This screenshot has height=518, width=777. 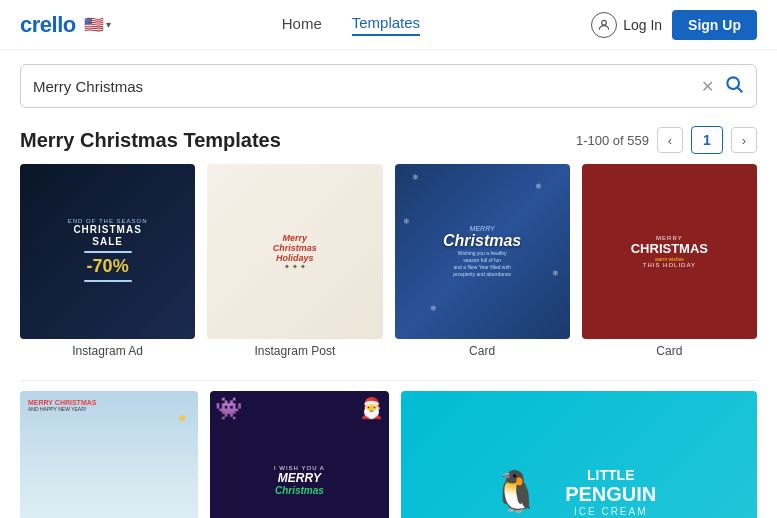 What do you see at coordinates (150, 140) in the screenshot?
I see `results-title: Merry Christmas Templates` at bounding box center [150, 140].